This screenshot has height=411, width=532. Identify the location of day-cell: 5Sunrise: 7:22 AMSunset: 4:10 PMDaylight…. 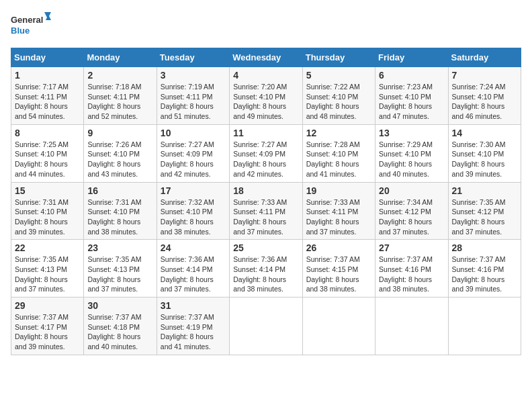
(339, 96).